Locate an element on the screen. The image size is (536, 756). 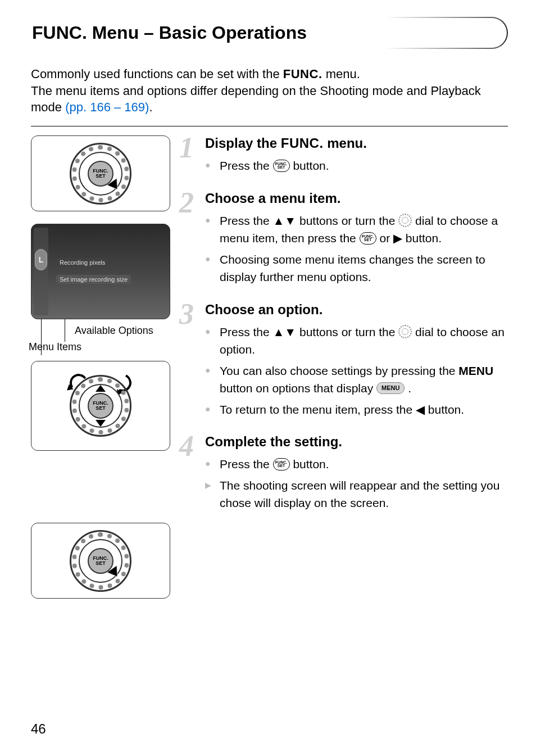
illustration-step2-wrap: L Recording pixels Set image recording s… is located at coordinates (103, 271).